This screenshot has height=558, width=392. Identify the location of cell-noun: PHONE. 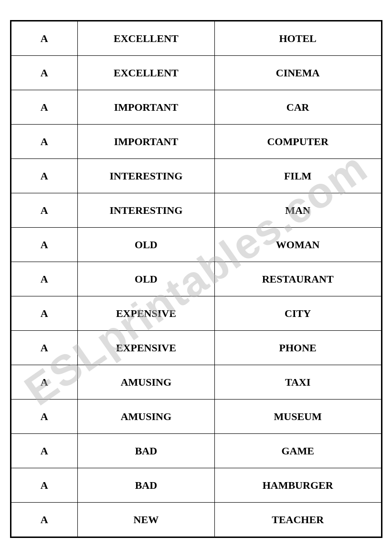
(298, 348).